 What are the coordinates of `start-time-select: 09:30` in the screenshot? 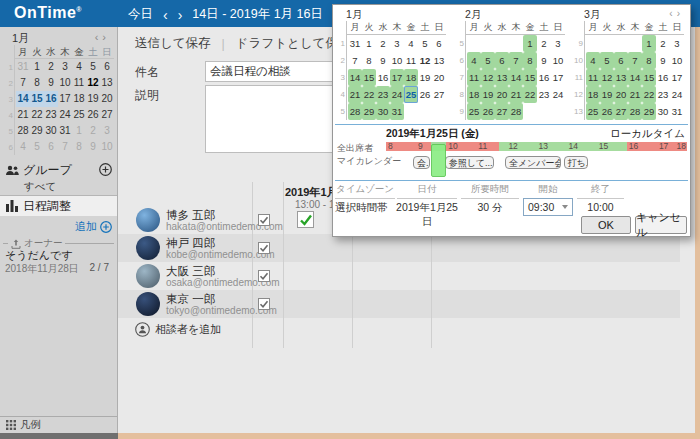 It's located at (548, 207).